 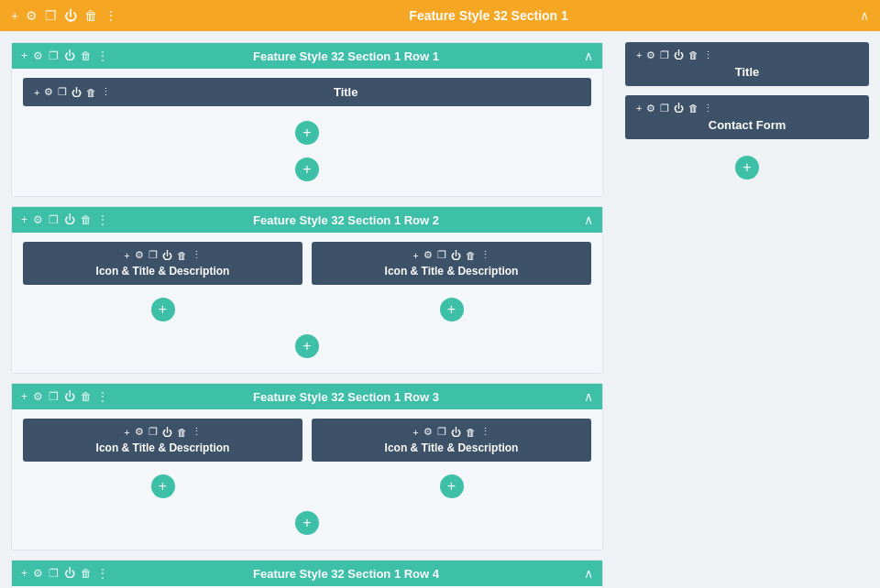 I want to click on row-4-title: Feature Style 32 Section 1 Row 4, so click(x=346, y=573).